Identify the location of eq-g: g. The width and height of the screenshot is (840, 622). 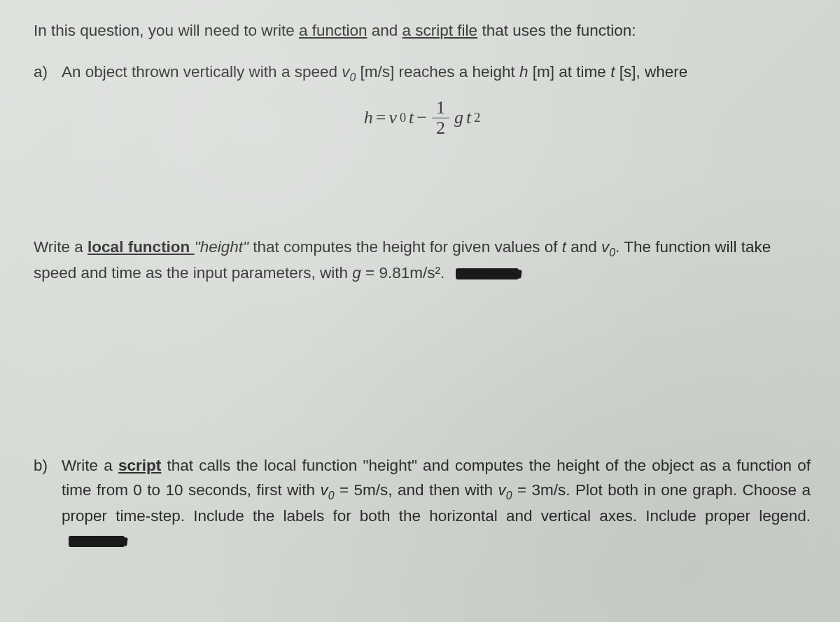
(459, 118).